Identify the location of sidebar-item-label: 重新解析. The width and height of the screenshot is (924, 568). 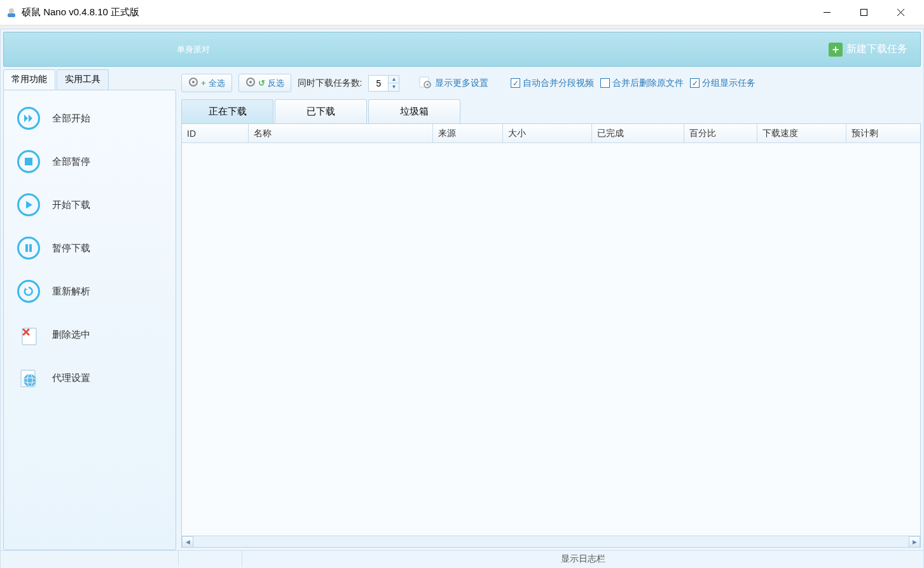
(71, 291).